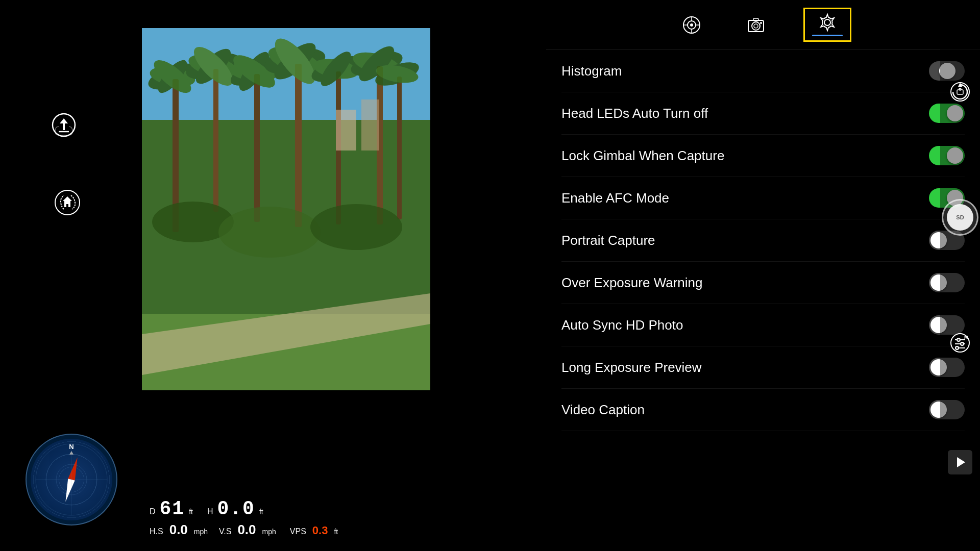 The width and height of the screenshot is (980, 551). Describe the element at coordinates (960, 217) in the screenshot. I see `capture-sd-label: SD` at that location.